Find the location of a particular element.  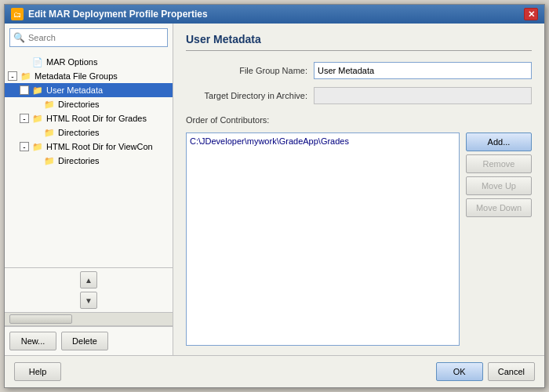

panel-title: User Metadata is located at coordinates (359, 42).